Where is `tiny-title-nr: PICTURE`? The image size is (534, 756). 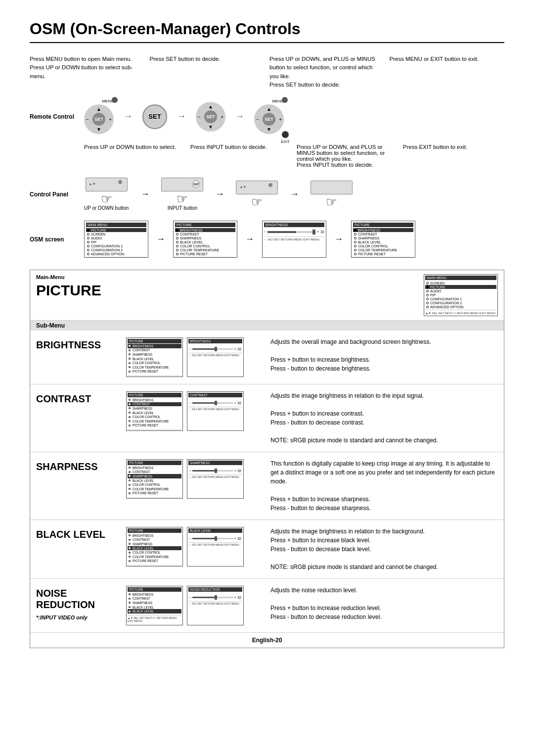 tiny-title-nr: PICTURE is located at coordinates (154, 590).